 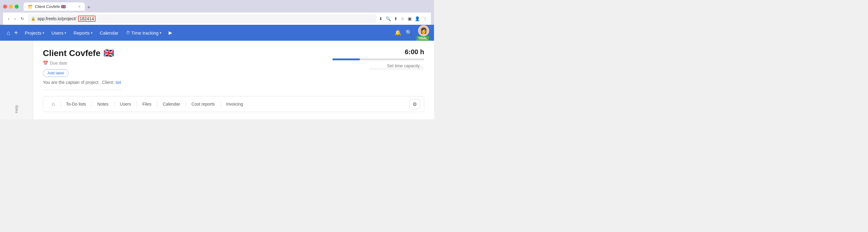 I want to click on bookmark-button: ☆, so click(x=403, y=19).